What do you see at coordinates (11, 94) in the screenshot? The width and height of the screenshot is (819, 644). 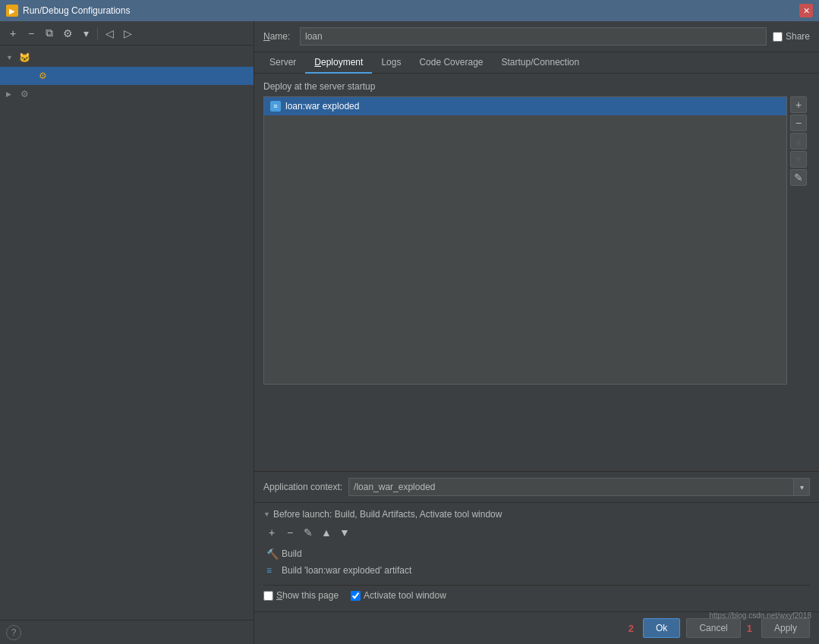 I see `templates-expand-arrow: ▶` at bounding box center [11, 94].